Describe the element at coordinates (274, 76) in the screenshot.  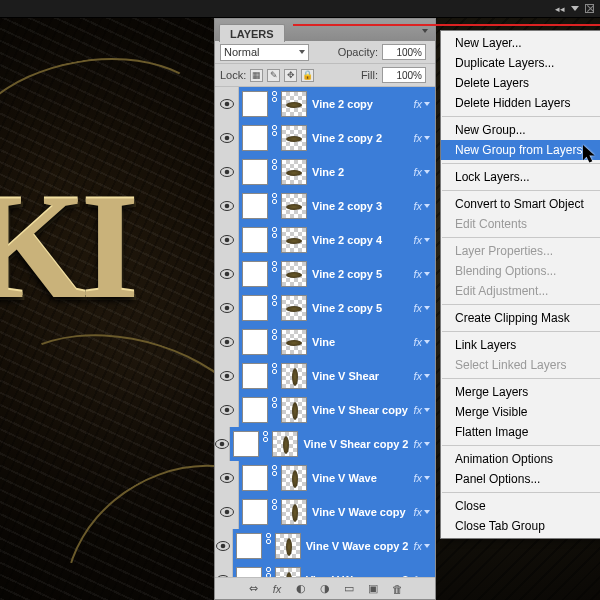
I see `lock-pixels-button` at that location.